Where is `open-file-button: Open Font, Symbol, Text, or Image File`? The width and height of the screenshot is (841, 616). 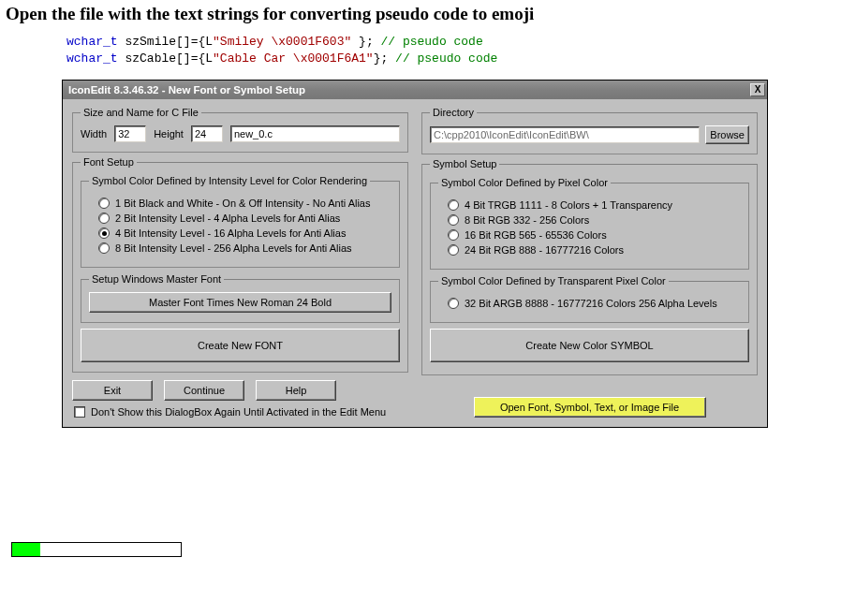 open-file-button: Open Font, Symbol, Text, or Image File is located at coordinates (590, 407).